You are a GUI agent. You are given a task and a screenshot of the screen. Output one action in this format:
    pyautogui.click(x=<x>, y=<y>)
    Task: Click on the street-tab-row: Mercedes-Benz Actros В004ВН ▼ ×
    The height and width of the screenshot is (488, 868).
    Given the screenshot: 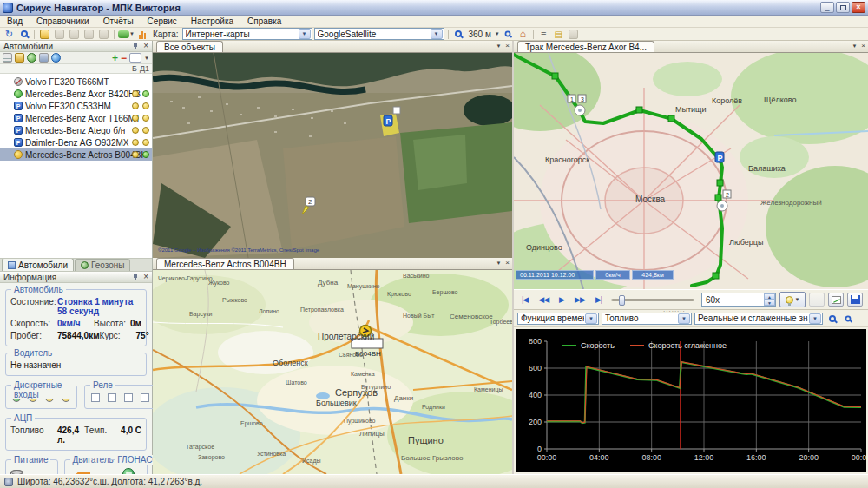 What is the action you would take?
    pyautogui.click(x=332, y=264)
    